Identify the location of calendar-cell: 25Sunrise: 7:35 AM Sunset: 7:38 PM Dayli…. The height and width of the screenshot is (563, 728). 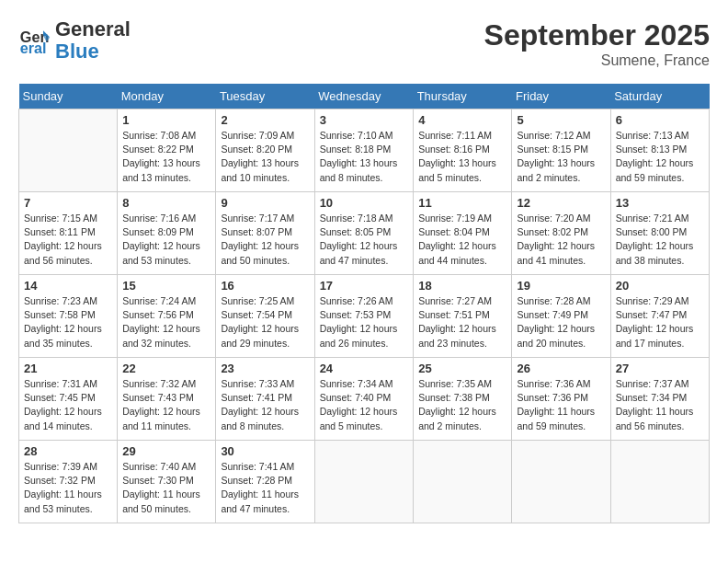
(463, 399).